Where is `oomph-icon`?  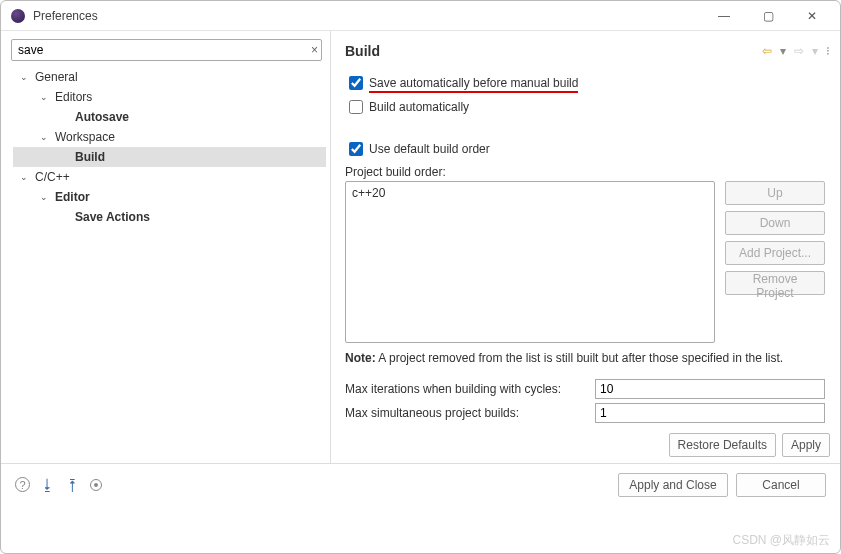
oomph-icon is located at coordinates (96, 485).